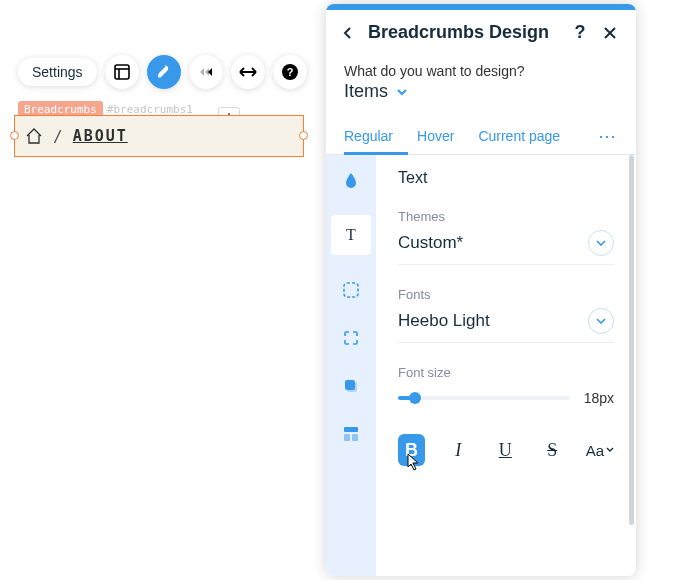 The height and width of the screenshot is (580, 695). Describe the element at coordinates (632, 340) in the screenshot. I see `scrollbar` at that location.